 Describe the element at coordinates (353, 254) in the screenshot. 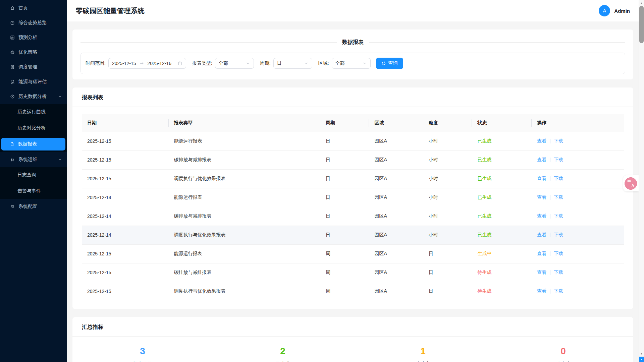

I see `table-row: 2025-12-15能源运行报表周园区A日生成中查看|下载` at that location.